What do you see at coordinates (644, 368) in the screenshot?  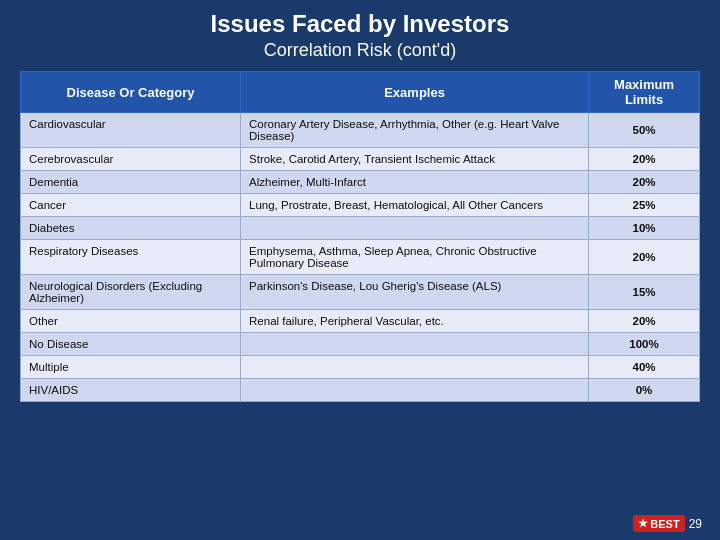 I see `max-limits-cell: 40%` at bounding box center [644, 368].